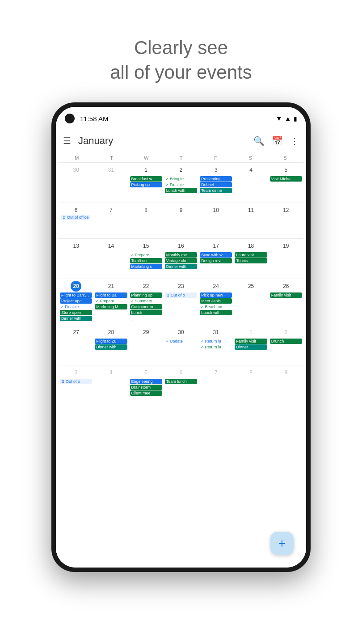 This screenshot has height=644, width=362. What do you see at coordinates (216, 341) in the screenshot?
I see `event-return: Return la` at bounding box center [216, 341].